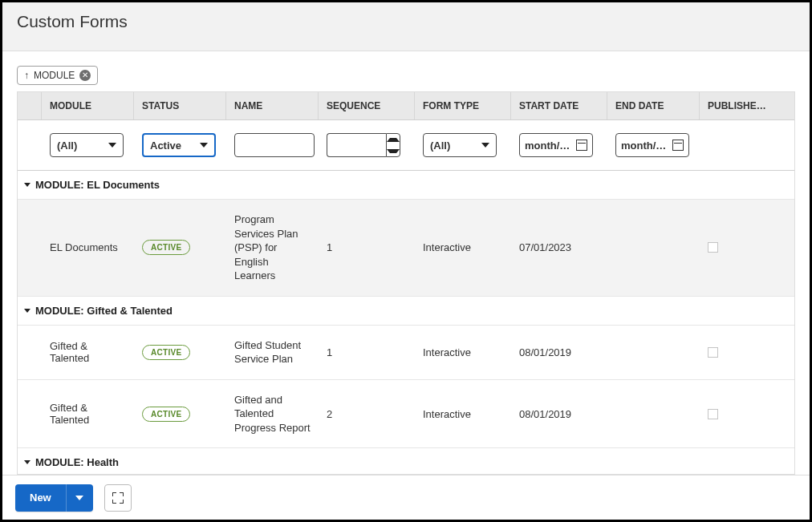 The height and width of the screenshot is (522, 812). I want to click on increment-icon, so click(393, 140).